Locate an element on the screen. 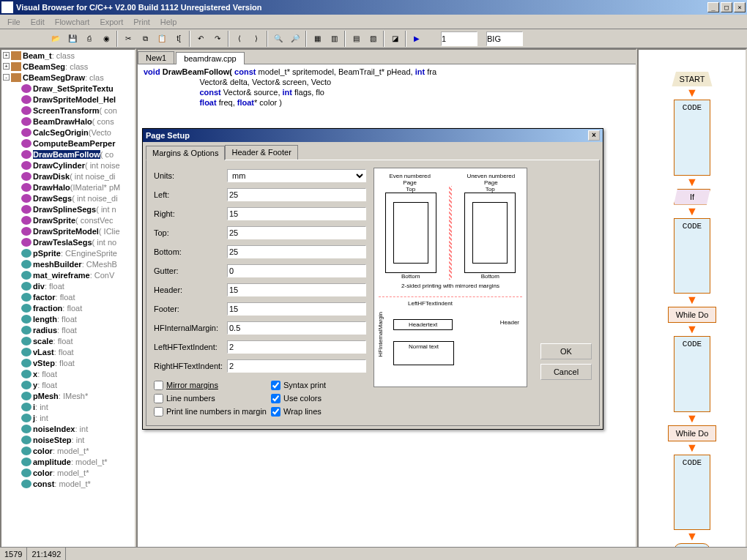  syntax-print-checkbox is located at coordinates (275, 385).